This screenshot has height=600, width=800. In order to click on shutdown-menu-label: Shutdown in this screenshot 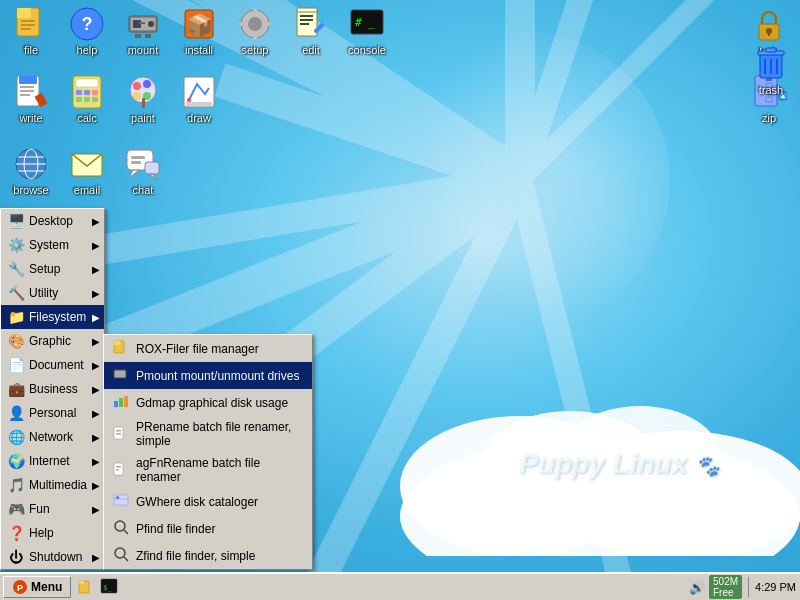, I will do `click(56, 557)`.